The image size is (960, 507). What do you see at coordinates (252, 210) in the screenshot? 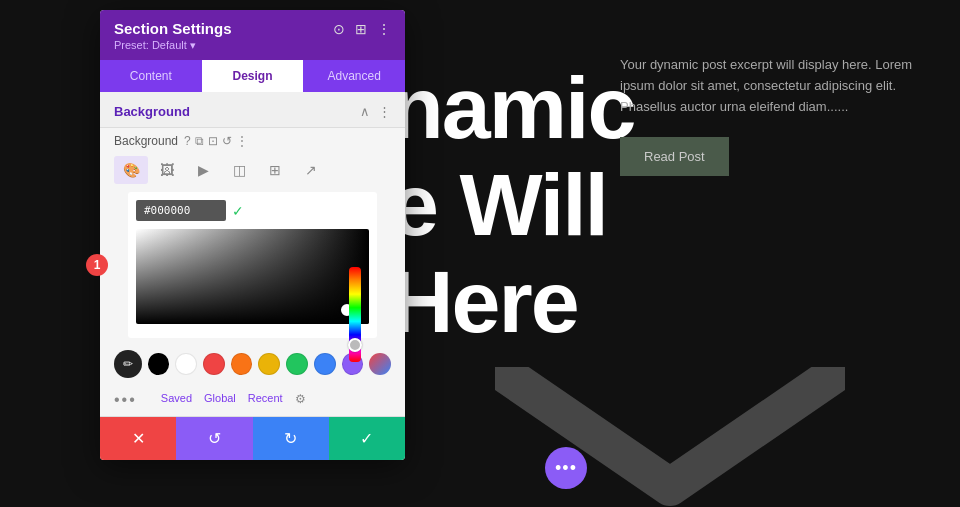
I see `hex-row: ✓` at bounding box center [252, 210].